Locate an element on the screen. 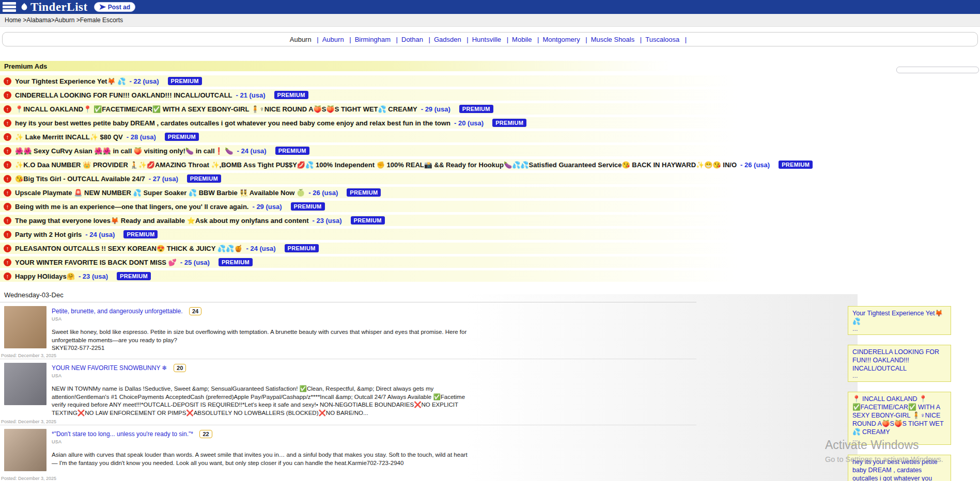  premium-ad-row: ↑ PLEASANTON OUTCALLS !! SEXY KOREAN😍 TH… is located at coordinates (403, 248).